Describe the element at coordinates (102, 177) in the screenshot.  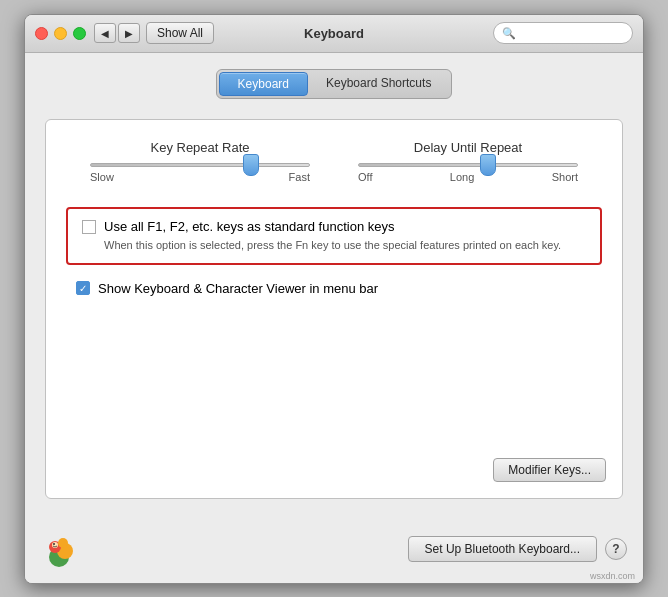
I see `key-repeat-slow-label: Slow` at that location.